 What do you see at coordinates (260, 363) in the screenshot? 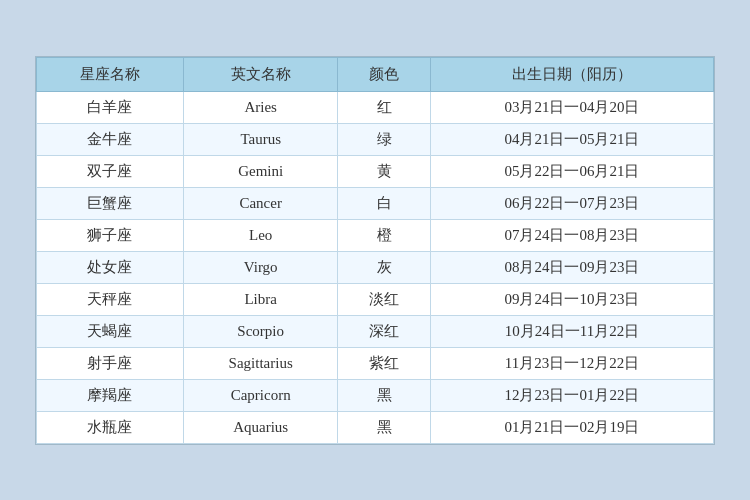
I see `cell-english: Sagittarius` at bounding box center [260, 363].